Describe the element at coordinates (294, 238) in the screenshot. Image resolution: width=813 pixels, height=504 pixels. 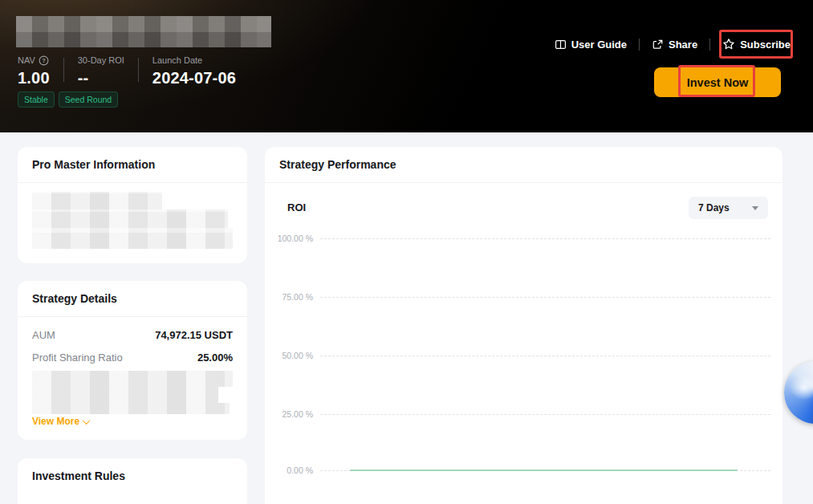
I see `y-axis-tick: 100.00 %` at that location.